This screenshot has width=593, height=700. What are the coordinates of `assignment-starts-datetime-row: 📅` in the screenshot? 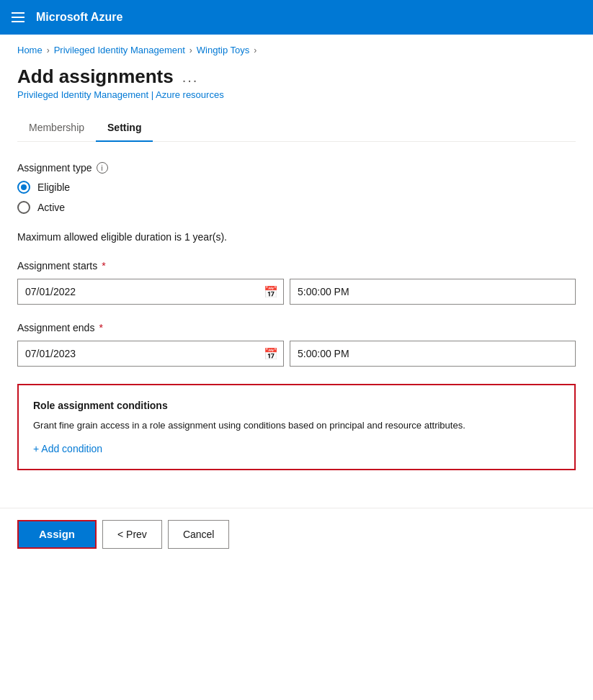 It's located at (297, 292).